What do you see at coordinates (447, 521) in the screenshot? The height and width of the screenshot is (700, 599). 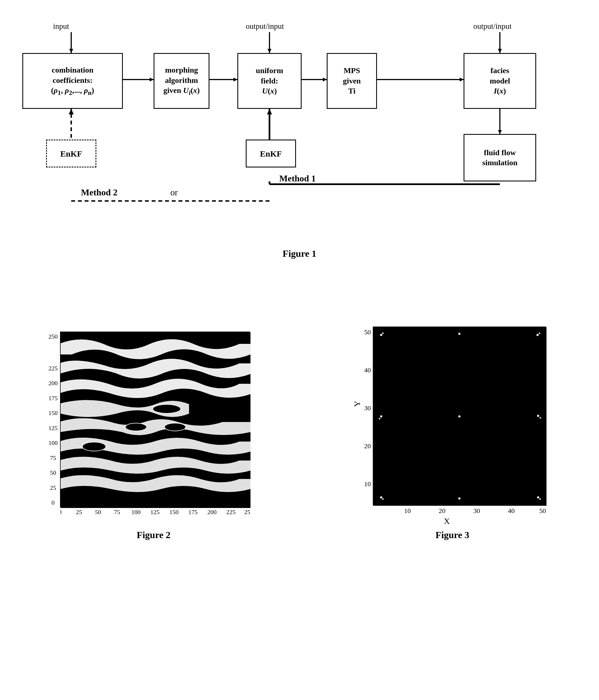 I see `figure3-x-label: X` at bounding box center [447, 521].